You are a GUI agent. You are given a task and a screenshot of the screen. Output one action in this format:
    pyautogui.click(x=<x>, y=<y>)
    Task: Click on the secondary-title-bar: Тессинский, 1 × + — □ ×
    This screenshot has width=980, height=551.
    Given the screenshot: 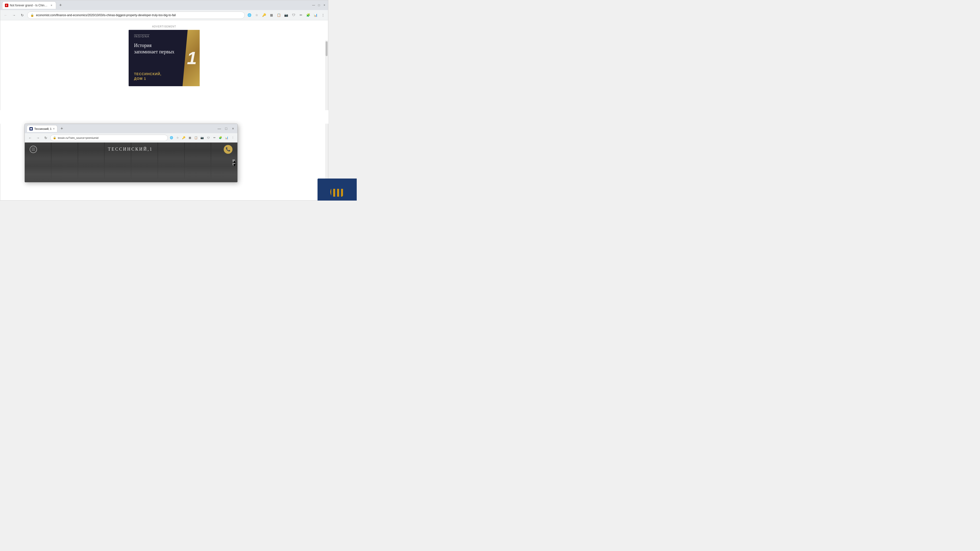 What is the action you would take?
    pyautogui.click(x=131, y=129)
    